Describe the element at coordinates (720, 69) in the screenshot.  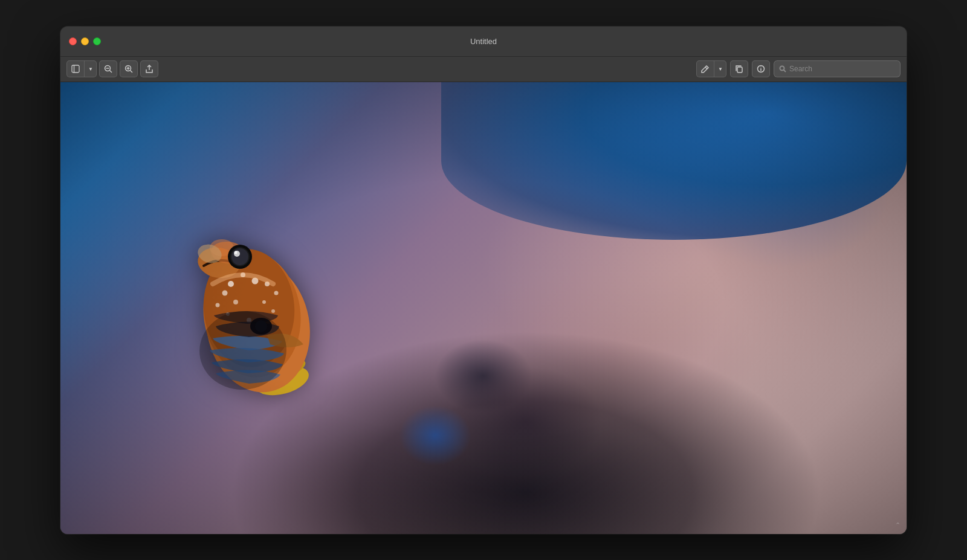
I see `pen-chevron-button: ▼` at that location.